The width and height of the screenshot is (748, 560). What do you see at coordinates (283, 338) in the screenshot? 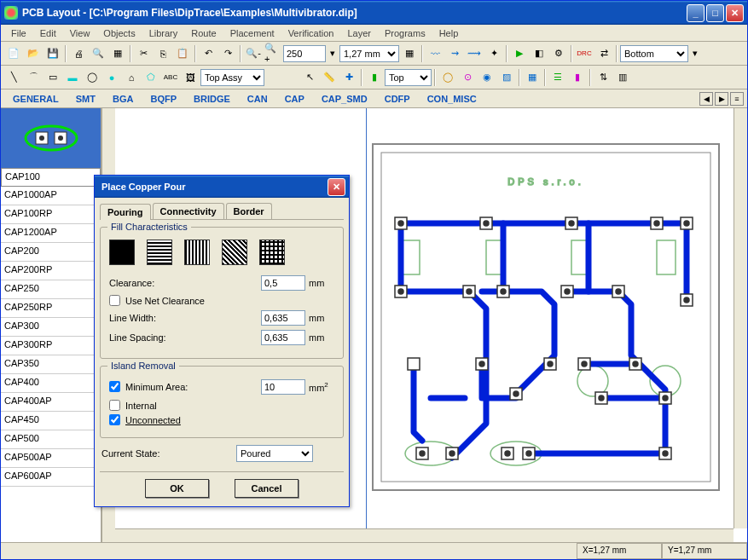
I see `linespacing-input` at bounding box center [283, 338].